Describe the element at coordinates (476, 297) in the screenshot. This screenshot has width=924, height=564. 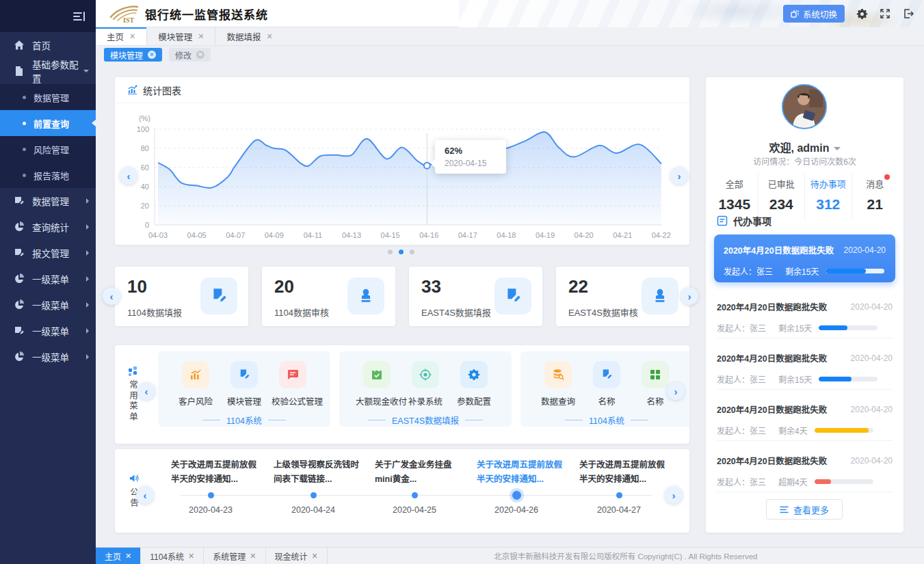
I see `stat-card-east4s-filling: 33 EAST4S数据填报` at that location.